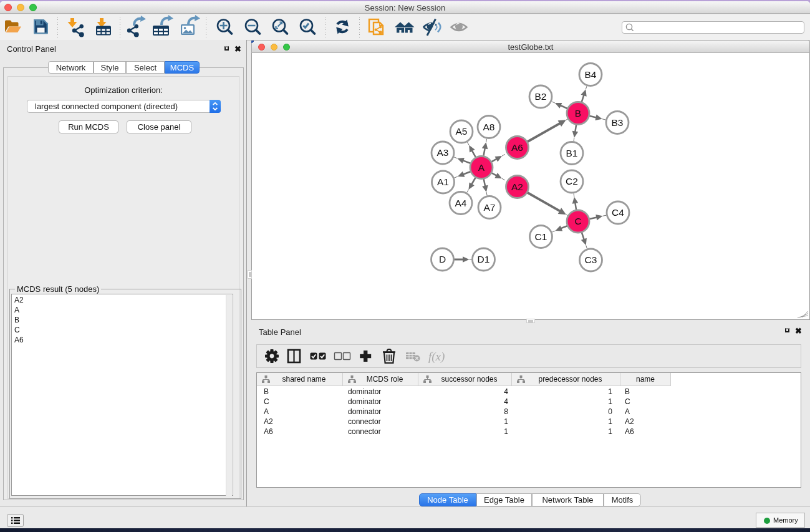 The width and height of the screenshot is (810, 532). I want to click on svg-text: D1, so click(484, 259).